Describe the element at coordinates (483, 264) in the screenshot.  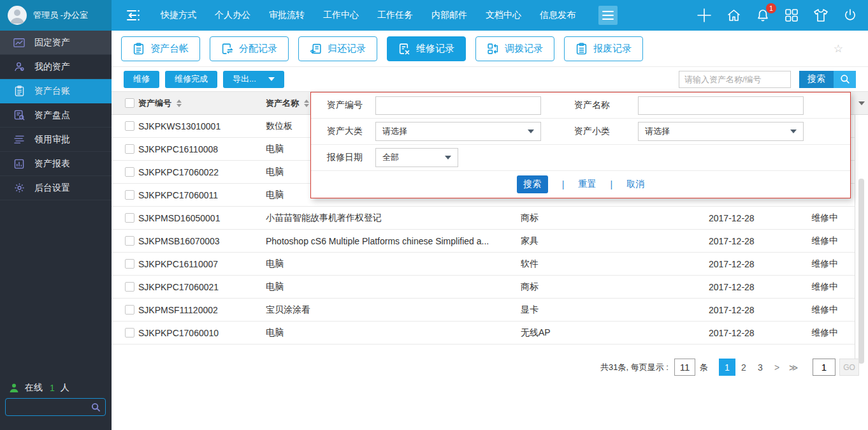
I see `table-row: SJKPKPC16110007 电脑 软件 2017-12-28 维修中` at that location.